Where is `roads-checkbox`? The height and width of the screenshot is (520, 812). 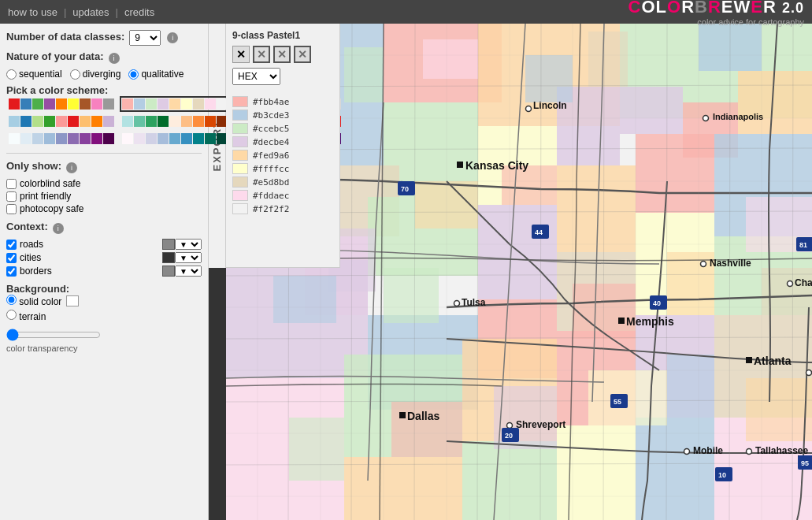 roads-checkbox is located at coordinates (11, 244).